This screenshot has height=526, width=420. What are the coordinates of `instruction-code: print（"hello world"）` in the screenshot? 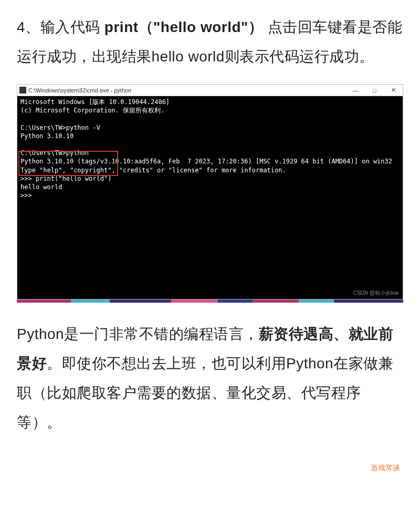 It's located at (184, 27).